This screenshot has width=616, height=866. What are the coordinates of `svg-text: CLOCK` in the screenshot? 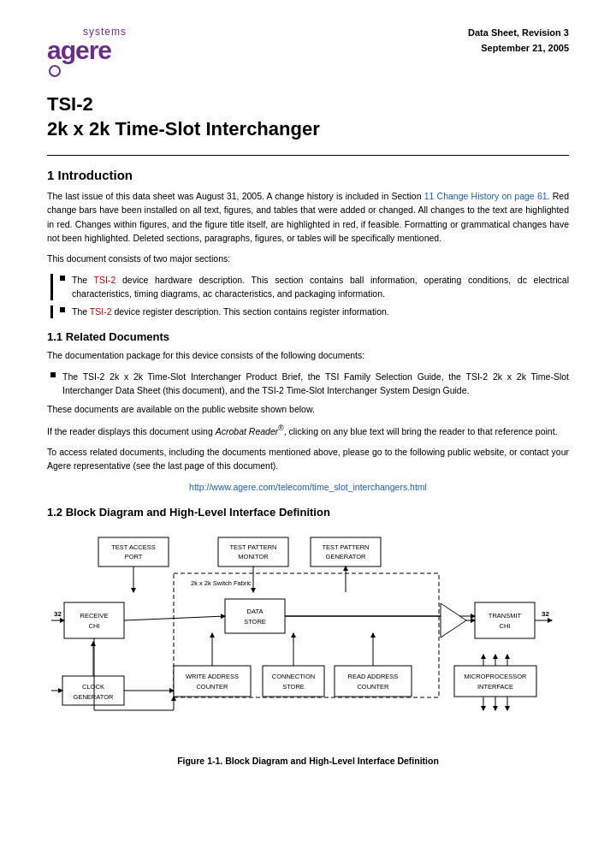 It's located at (93, 686).